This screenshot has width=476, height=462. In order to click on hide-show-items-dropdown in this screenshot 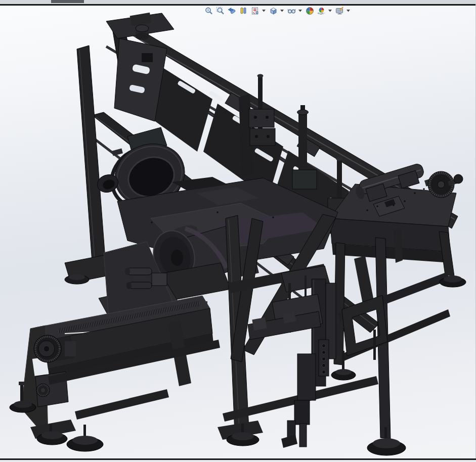, I will do `click(300, 11)`.